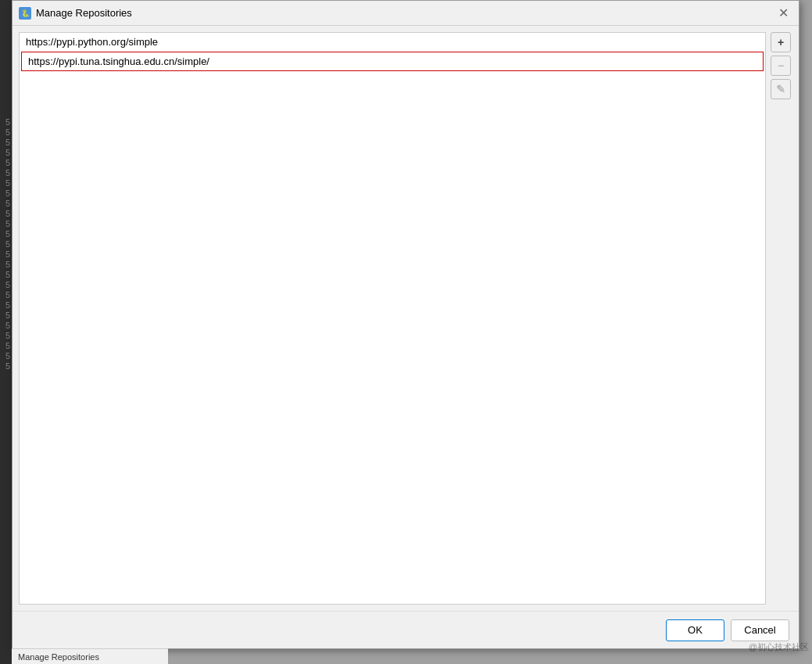 This screenshot has height=664, width=812. I want to click on dialog-footer: OK Cancel, so click(406, 630).